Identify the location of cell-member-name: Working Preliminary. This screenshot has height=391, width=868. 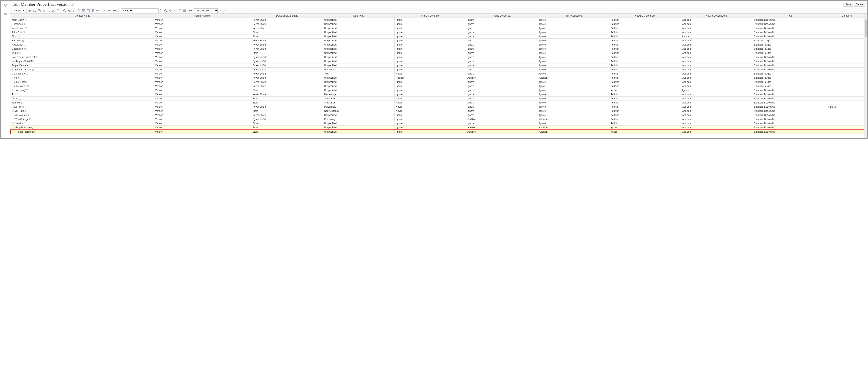
(82, 128).